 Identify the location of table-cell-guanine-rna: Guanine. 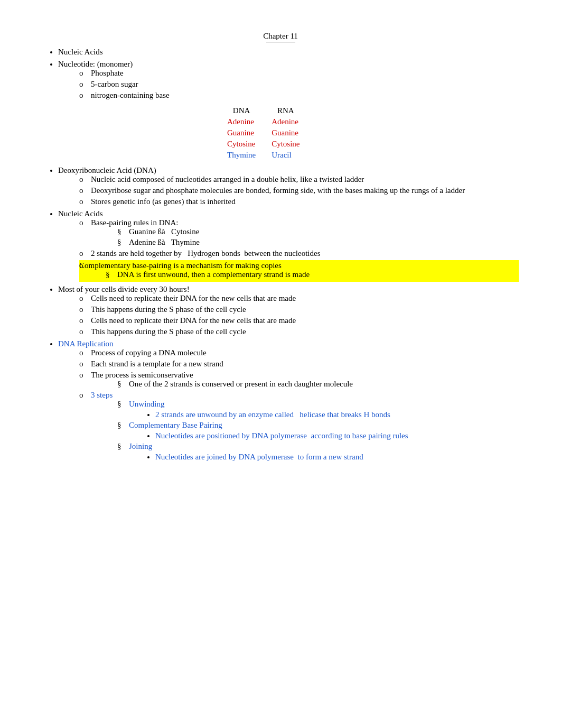
(294, 133).